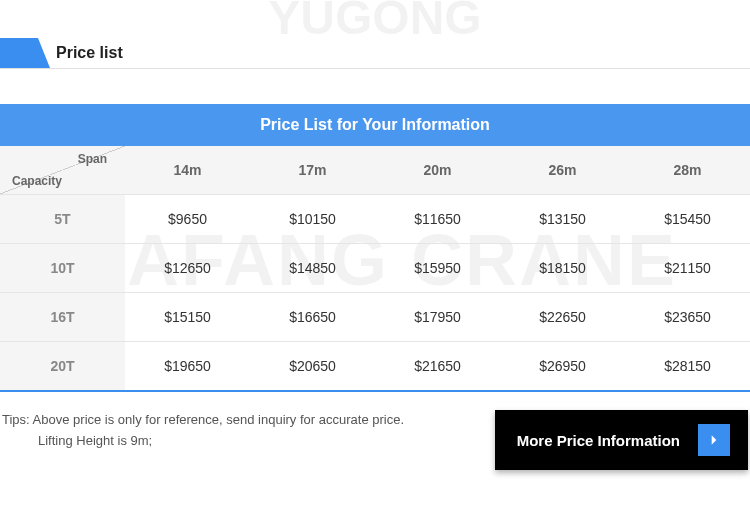  What do you see at coordinates (312, 318) in the screenshot?
I see `price-cell: $16650` at bounding box center [312, 318].